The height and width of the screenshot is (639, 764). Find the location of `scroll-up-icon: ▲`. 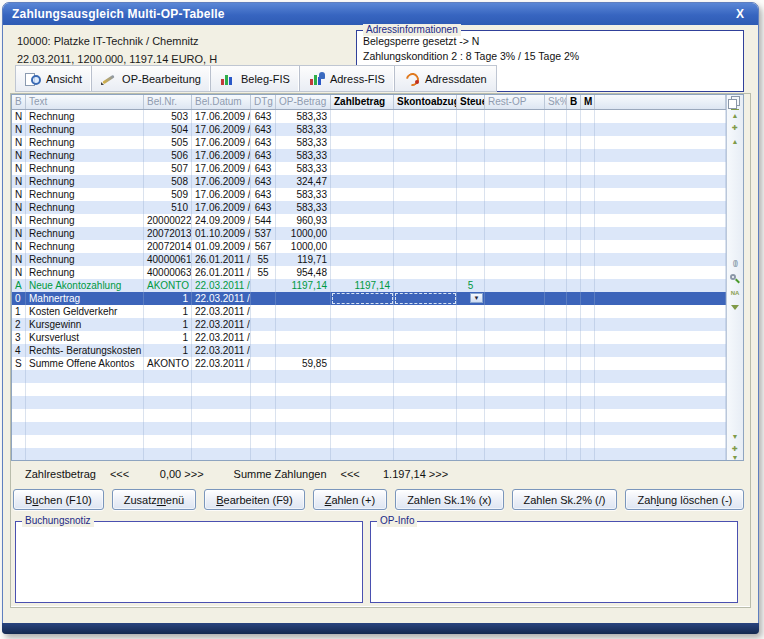

scroll-up-icon: ▲ is located at coordinates (735, 142).